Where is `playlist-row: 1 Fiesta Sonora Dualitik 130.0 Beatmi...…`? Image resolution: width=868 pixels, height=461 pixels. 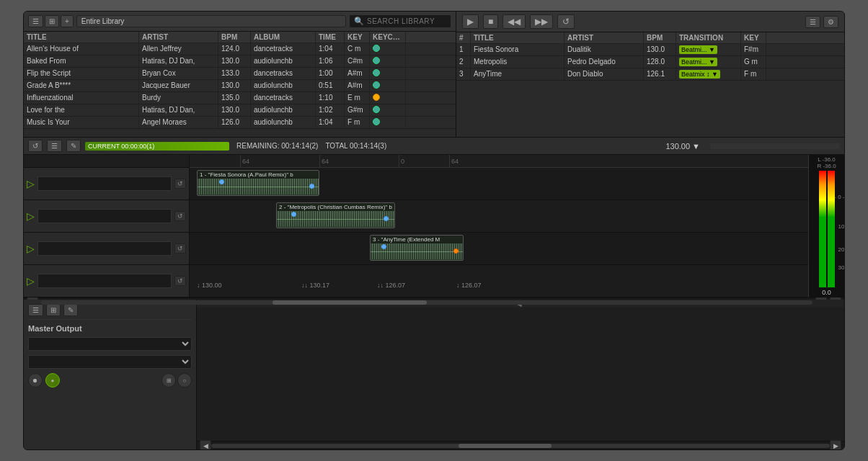 playlist-row: 1 Fiesta Sonora Dualitik 130.0 Beatmi...… is located at coordinates (650, 50).